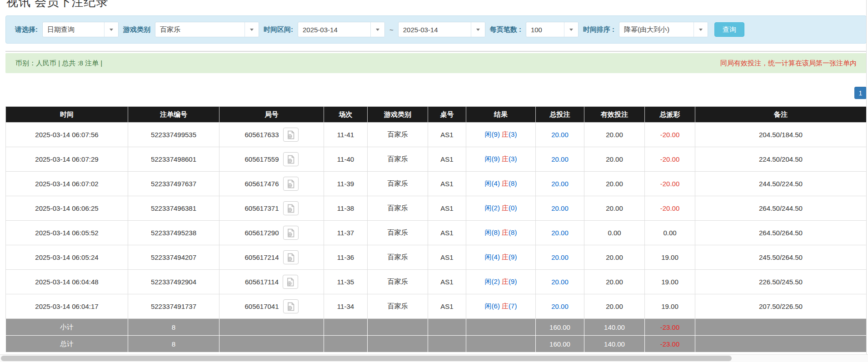 Image resolution: width=868 pixels, height=362 pixels. I want to click on table-summary: 小计 8 160.00 140.00 -23.00 总计 8 160.00 14…, so click(436, 336).